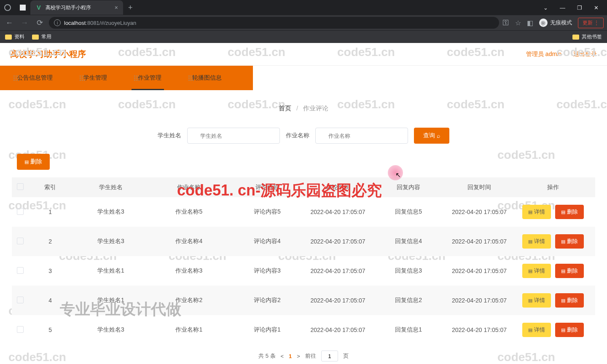 The height and width of the screenshot is (364, 607). Describe the element at coordinates (50, 212) in the screenshot. I see `cell-index: 1` at that location.